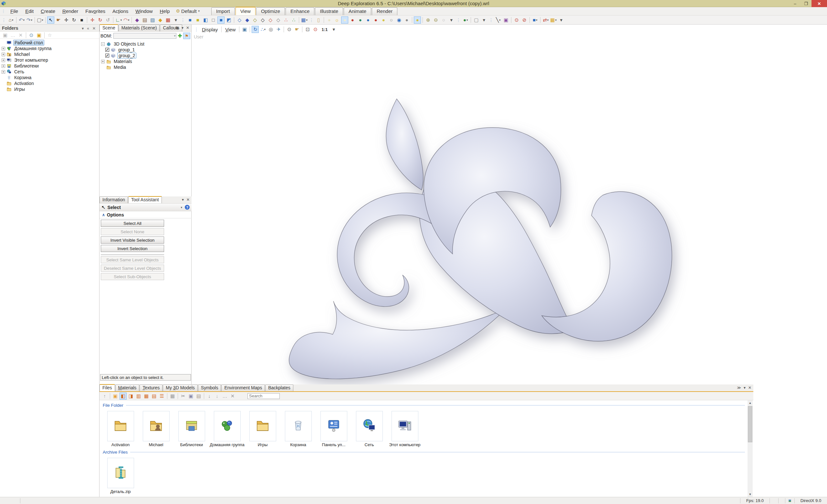 The width and height of the screenshot is (827, 504). I want to click on wire-box-black-icon: ◇, so click(262, 20).